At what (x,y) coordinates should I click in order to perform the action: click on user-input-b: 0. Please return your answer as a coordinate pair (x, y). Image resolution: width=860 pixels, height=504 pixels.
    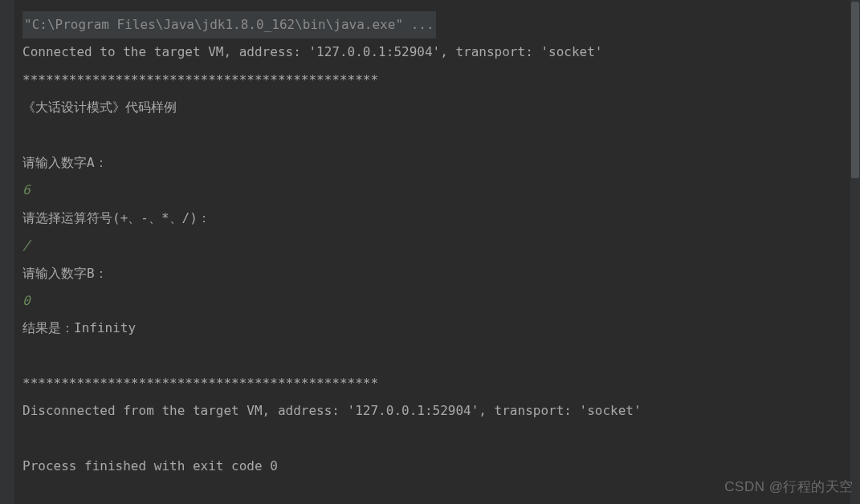
    Looking at the image, I should click on (442, 301).